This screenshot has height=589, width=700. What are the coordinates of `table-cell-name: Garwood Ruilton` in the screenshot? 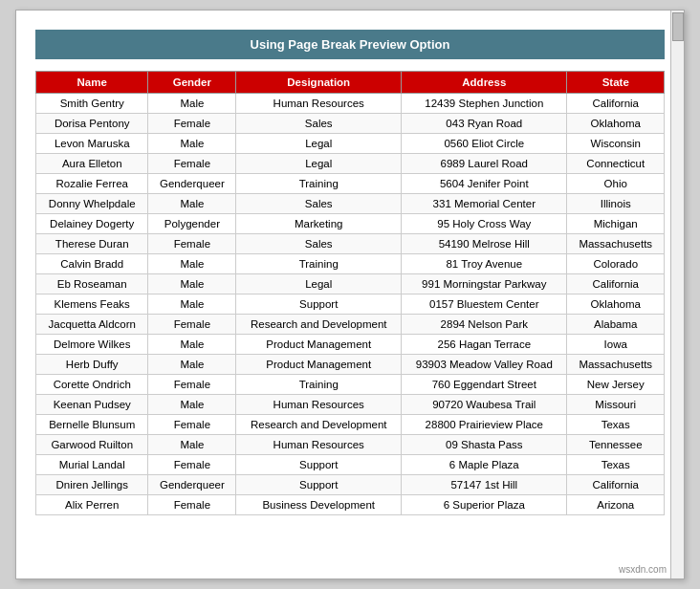 It's located at (92, 446).